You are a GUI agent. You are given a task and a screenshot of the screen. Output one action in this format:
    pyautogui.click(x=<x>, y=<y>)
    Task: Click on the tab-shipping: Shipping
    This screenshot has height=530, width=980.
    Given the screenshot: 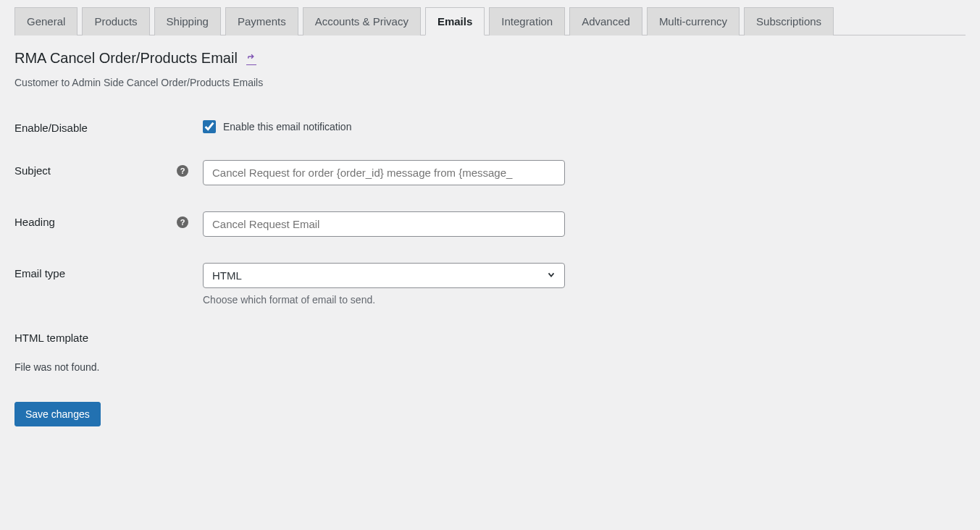 What is the action you would take?
    pyautogui.click(x=188, y=22)
    